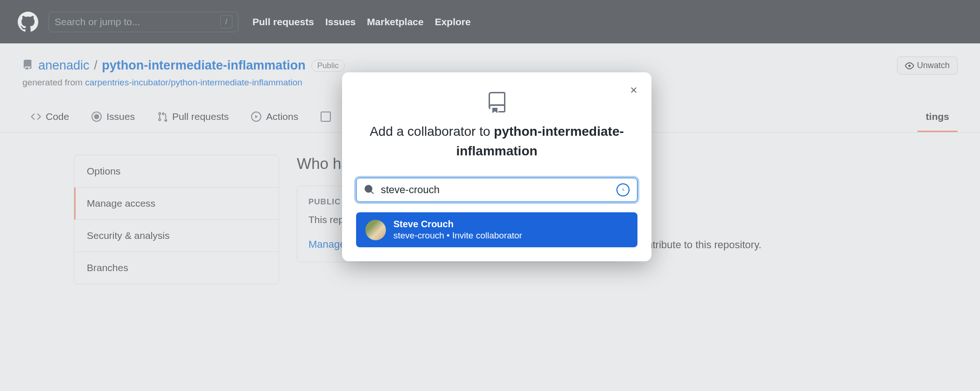 Image resolution: width=980 pixels, height=391 pixels. What do you see at coordinates (274, 119) in the screenshot?
I see `tab-actions: Actions` at bounding box center [274, 119].